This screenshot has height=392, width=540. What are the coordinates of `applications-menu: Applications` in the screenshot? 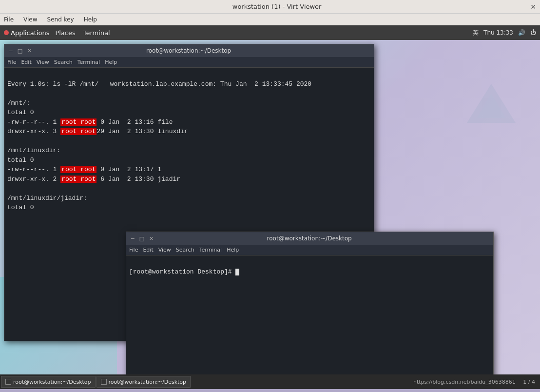 It's located at (26, 33).